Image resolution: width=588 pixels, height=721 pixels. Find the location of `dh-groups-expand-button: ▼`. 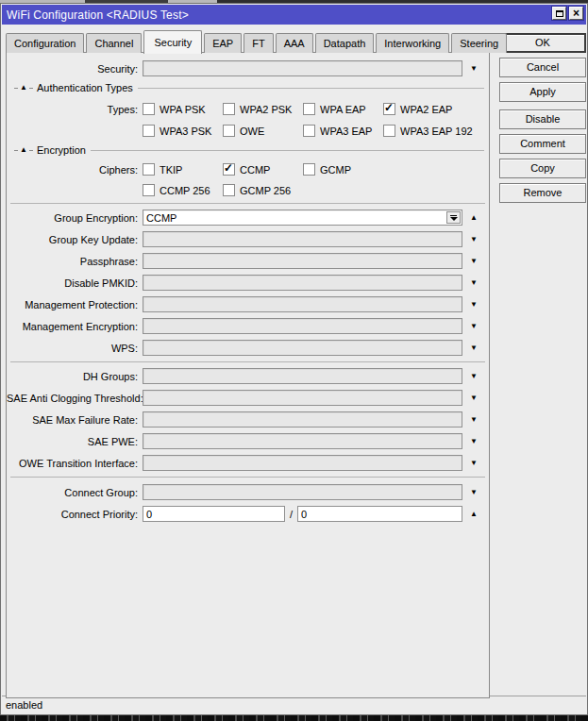

dh-groups-expand-button: ▼ is located at coordinates (474, 377).